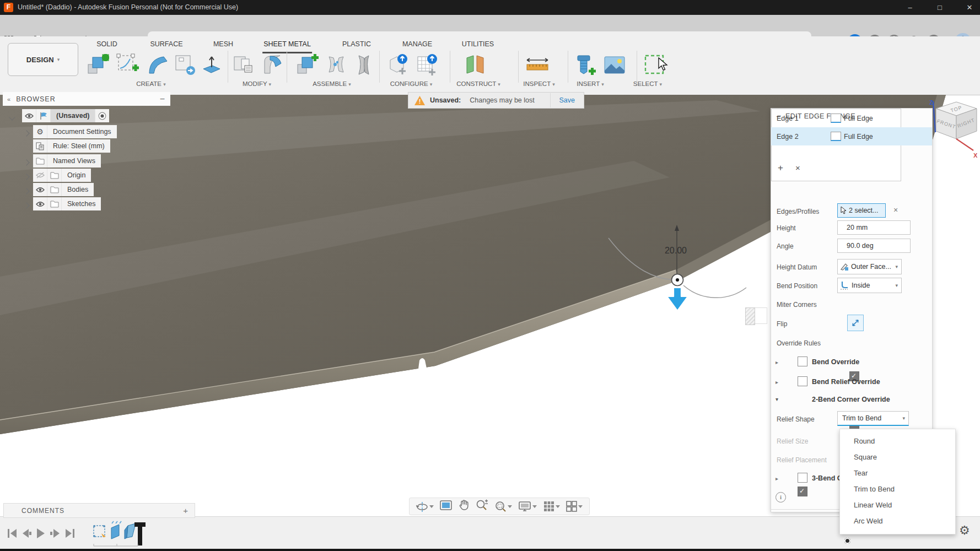 The width and height of the screenshot is (980, 551). Describe the element at coordinates (273, 65) in the screenshot. I see `modify-corner-icon` at that location.